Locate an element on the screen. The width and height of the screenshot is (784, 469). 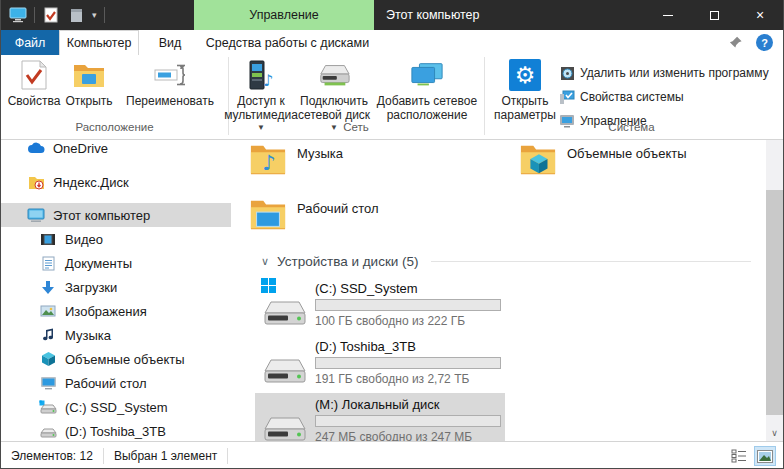
drive-free-space: 100 ГБ свободно из 222 ГБ is located at coordinates (408, 321).